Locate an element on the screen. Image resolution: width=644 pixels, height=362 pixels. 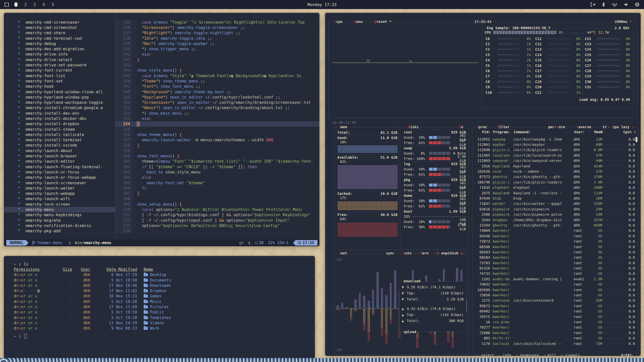
code-line: 139▏ *Bar*) omarchy-toggle-waybar ;; is located at coordinates (217, 44).